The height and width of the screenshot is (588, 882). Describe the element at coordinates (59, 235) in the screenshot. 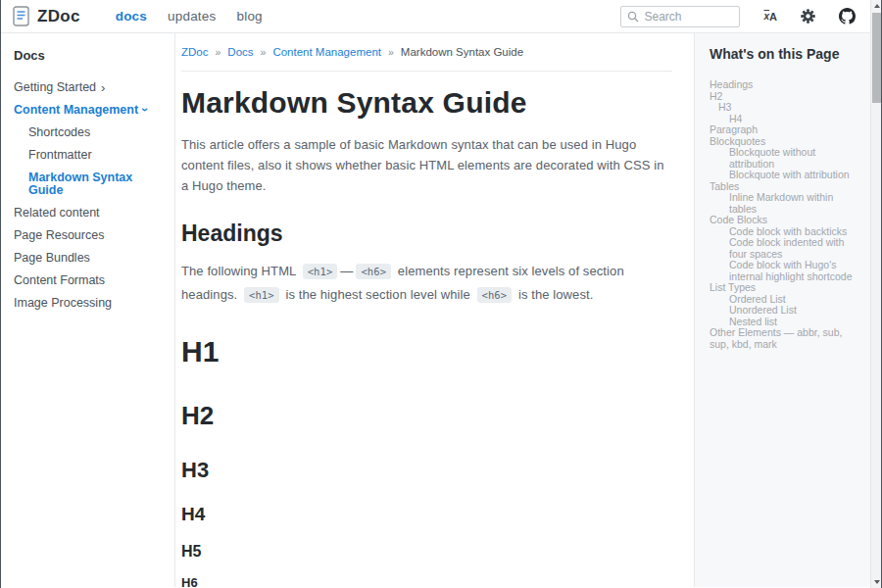

I see `sidebar-item-label: Page Resources` at that location.